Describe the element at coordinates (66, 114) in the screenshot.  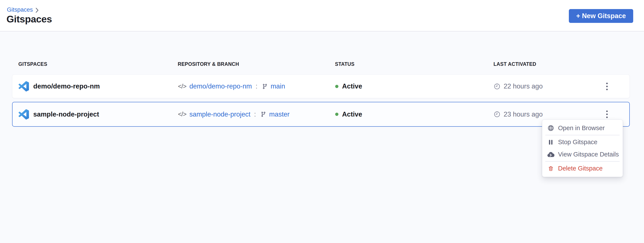
I see `gitspace-name: sample-node-project` at that location.